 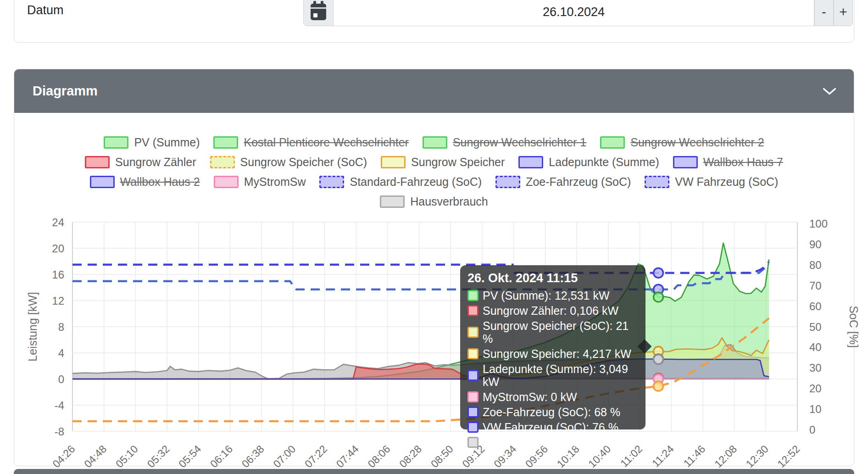 I want to click on tooltip-row: MyStromSw: 0 kW, so click(x=553, y=397).